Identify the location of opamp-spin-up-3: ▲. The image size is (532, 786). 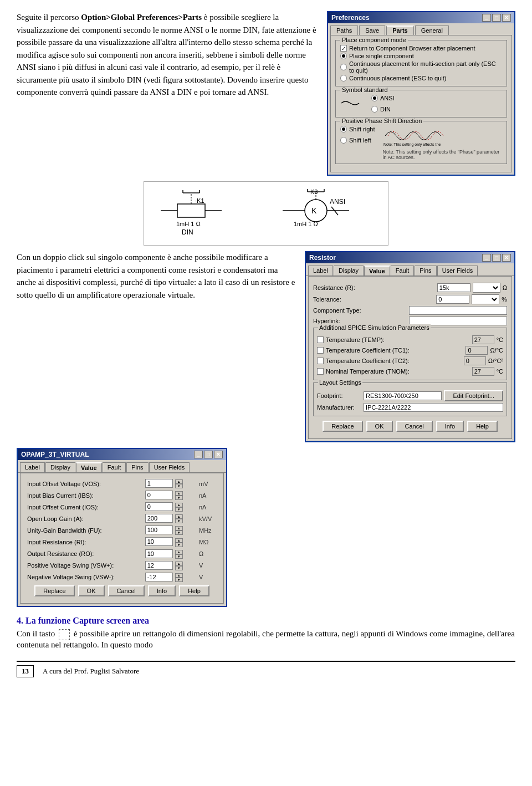
(179, 517).